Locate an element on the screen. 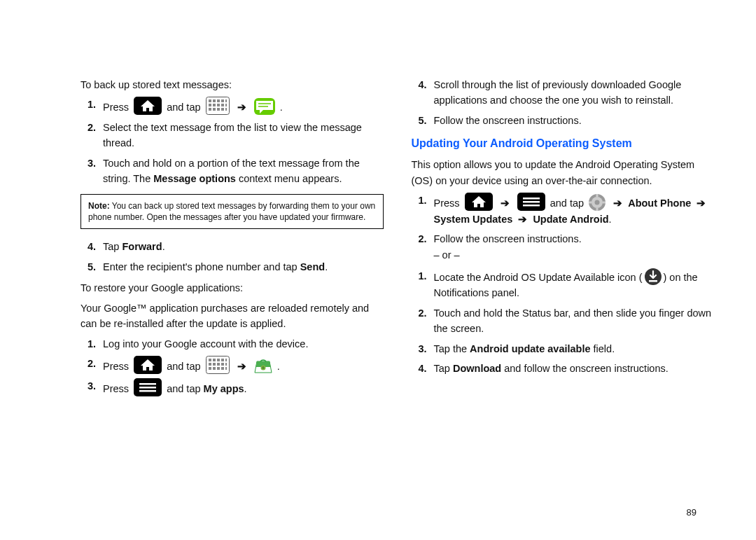  update-para: This option allows you to update the And… is located at coordinates (563, 172).